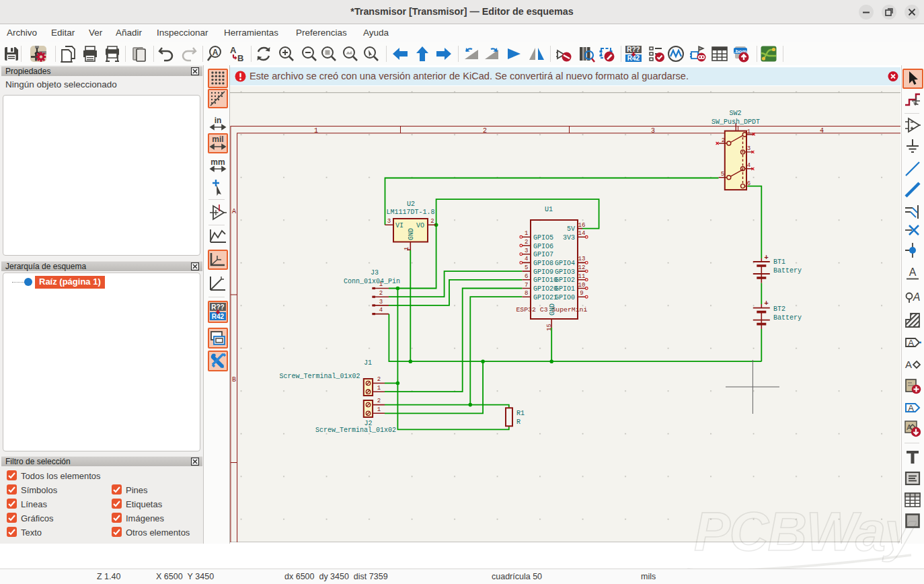 This screenshot has width=924, height=584. Describe the element at coordinates (582, 277) in the screenshot. I see `svg-text: 11` at that location.